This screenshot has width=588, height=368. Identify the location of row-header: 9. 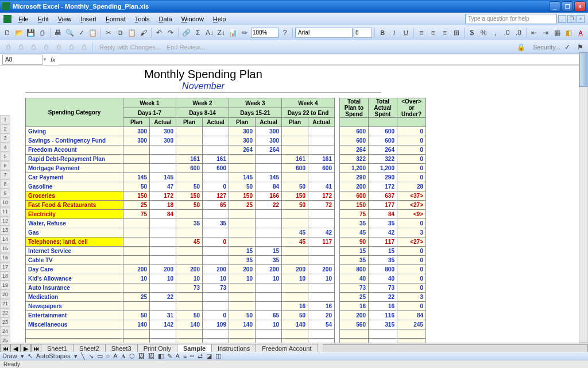
(5, 193).